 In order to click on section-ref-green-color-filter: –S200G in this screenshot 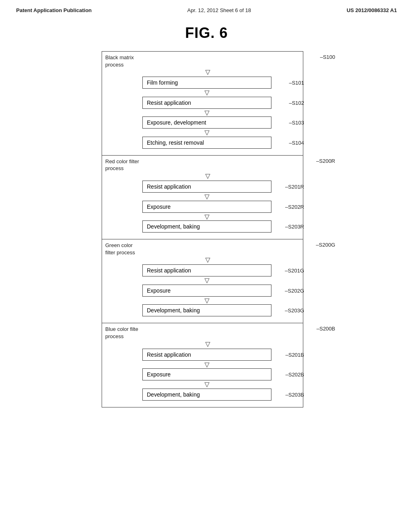, I will do `click(325, 245)`.